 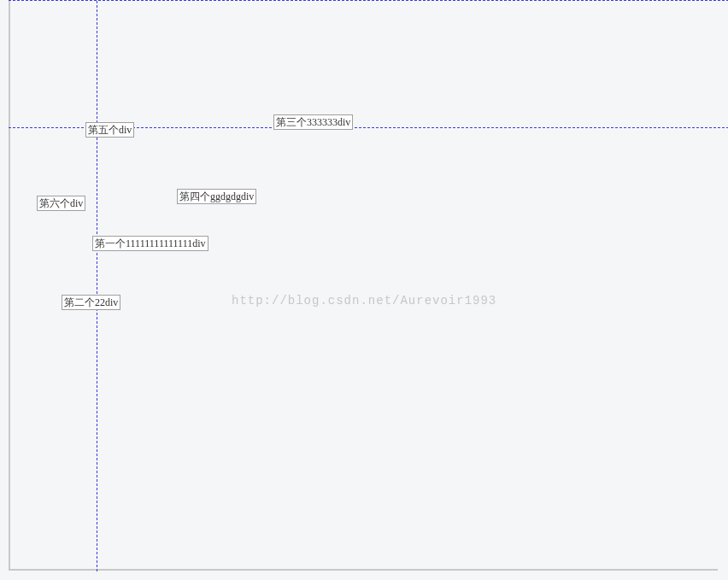 What do you see at coordinates (313, 122) in the screenshot?
I see `div-box-3: 第三个333333div` at bounding box center [313, 122].